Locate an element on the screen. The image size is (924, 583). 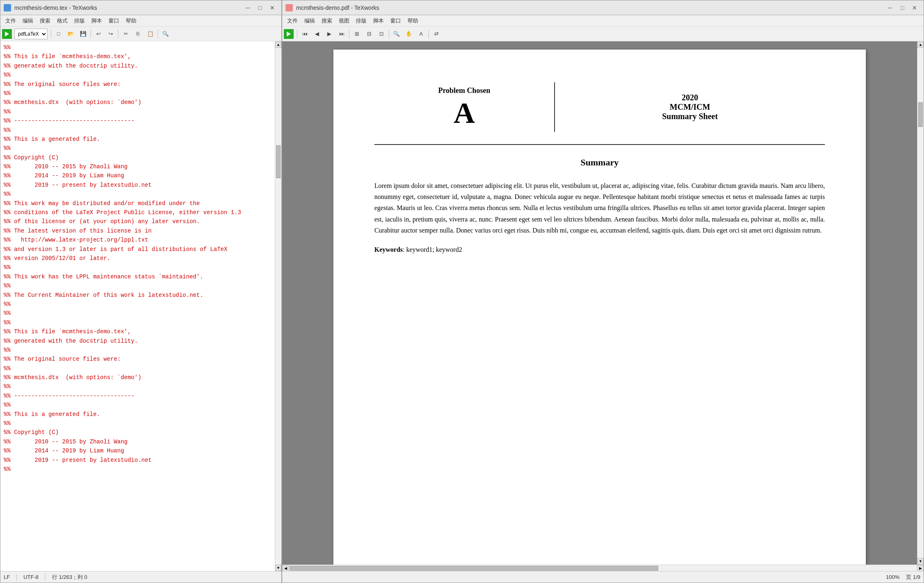
pdf-next-page-button: ▶ is located at coordinates (329, 34).